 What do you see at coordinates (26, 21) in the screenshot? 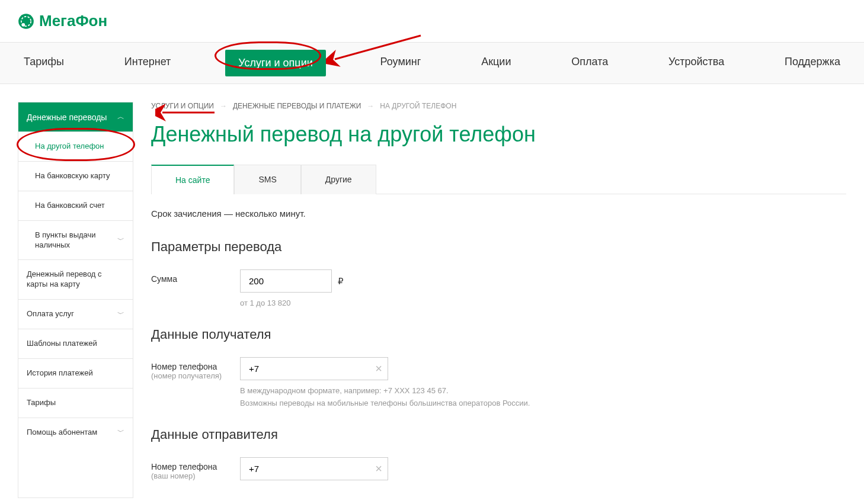
I see `logo-icon` at bounding box center [26, 21].